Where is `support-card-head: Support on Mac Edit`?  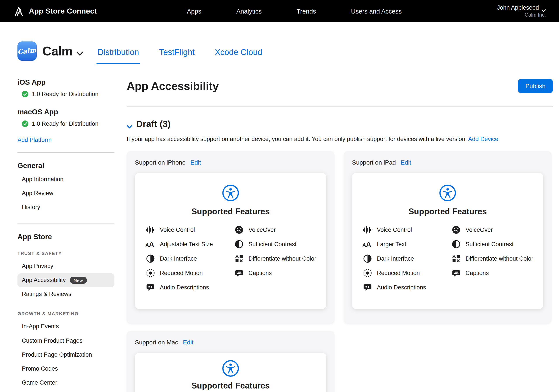
support-card-head: Support on Mac Edit is located at coordinates (231, 342).